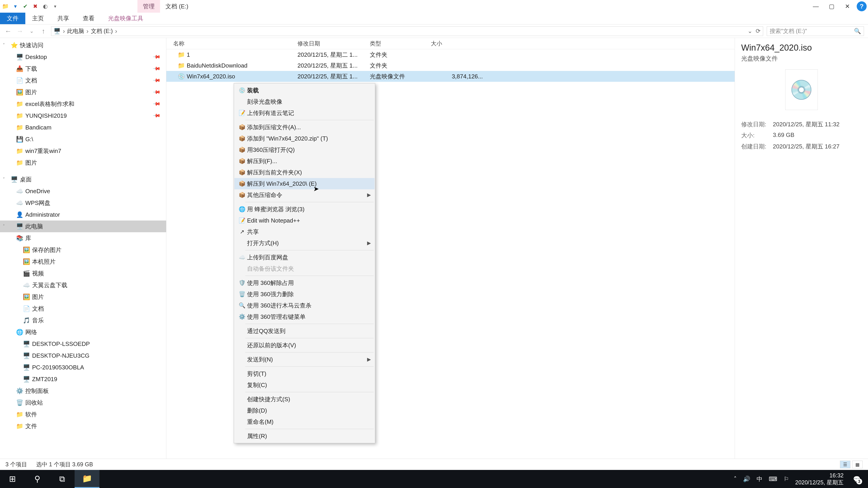 The image size is (868, 488). Describe the element at coordinates (305, 374) in the screenshot. I see `context-menu-item: 剪切(T)` at that location.